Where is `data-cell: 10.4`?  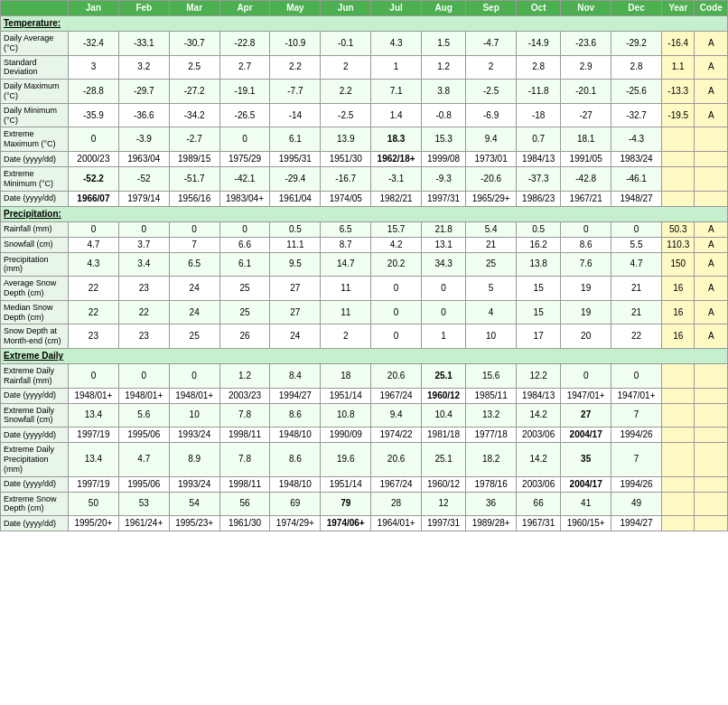 data-cell: 10.4 is located at coordinates (444, 416).